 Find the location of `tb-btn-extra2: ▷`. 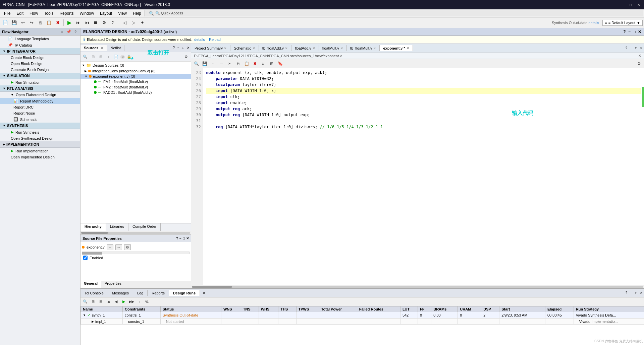

tb-btn-extra2: ▷ is located at coordinates (133, 23).